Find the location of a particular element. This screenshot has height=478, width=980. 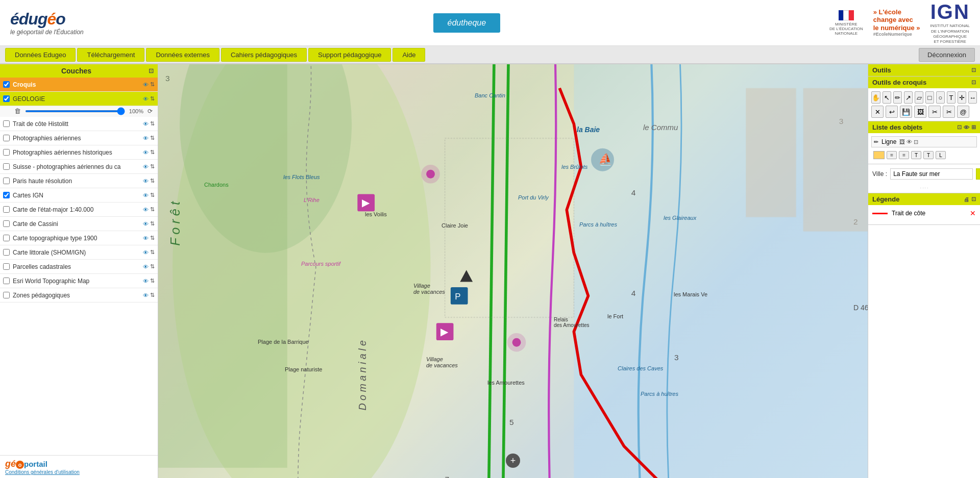

layer-cassini-arrows: ⇅ is located at coordinates (152, 223).